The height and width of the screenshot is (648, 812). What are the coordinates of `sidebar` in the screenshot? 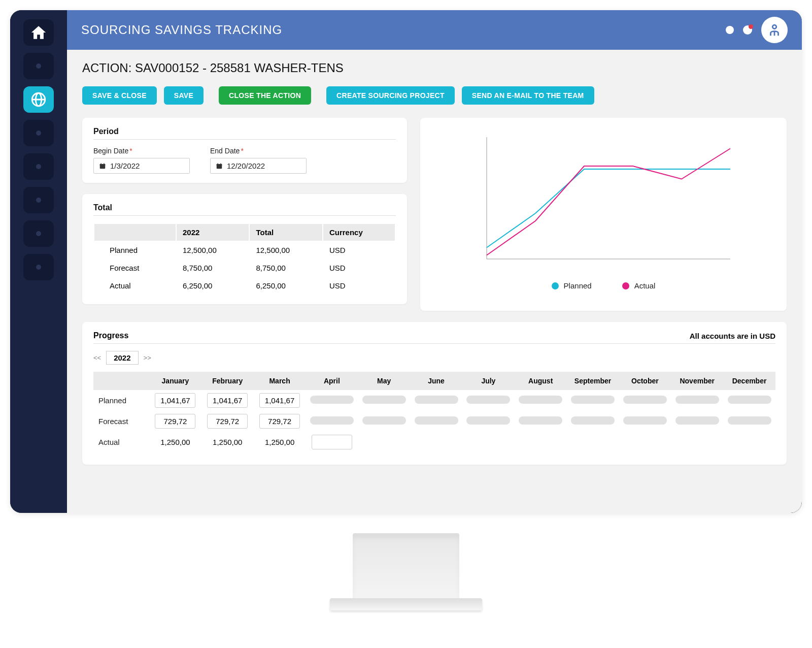 It's located at (39, 262).